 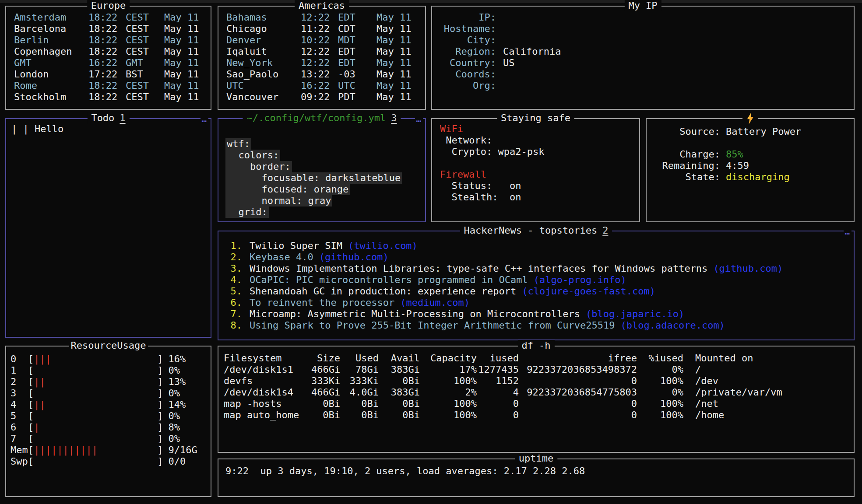 What do you see at coordinates (578, 404) in the screenshot?
I see `cell-ifree: 0` at bounding box center [578, 404].